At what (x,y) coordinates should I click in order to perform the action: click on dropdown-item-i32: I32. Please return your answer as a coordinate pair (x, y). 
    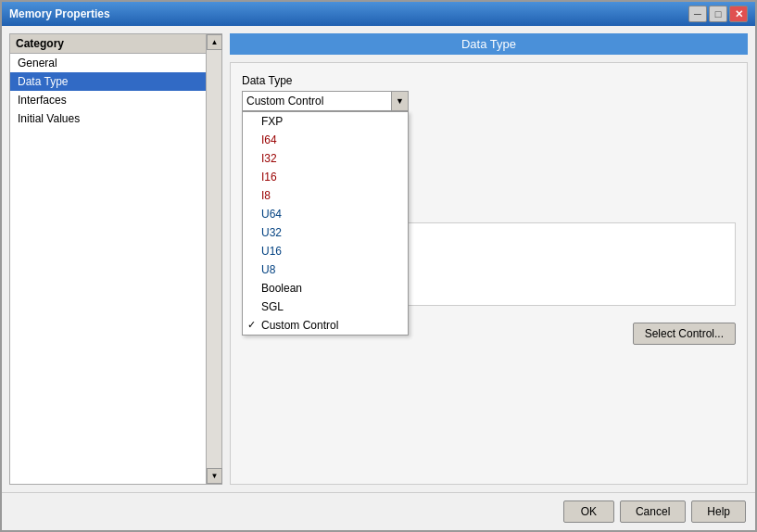
    Looking at the image, I should click on (325, 158).